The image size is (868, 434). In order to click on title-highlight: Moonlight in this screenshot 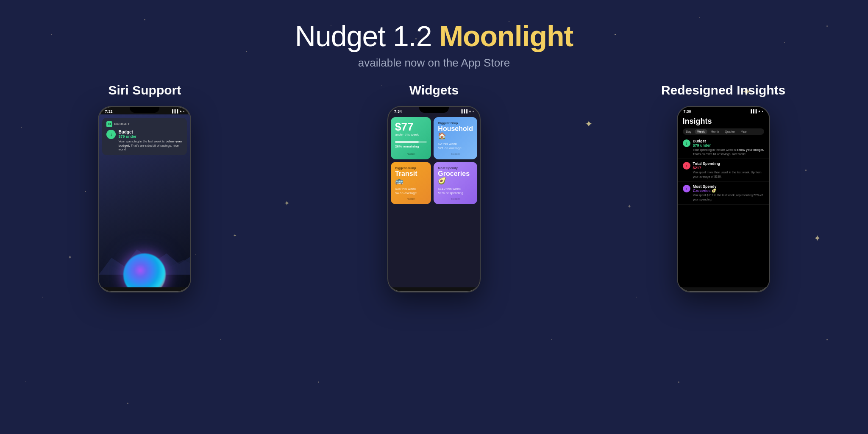, I will do `click(506, 36)`.